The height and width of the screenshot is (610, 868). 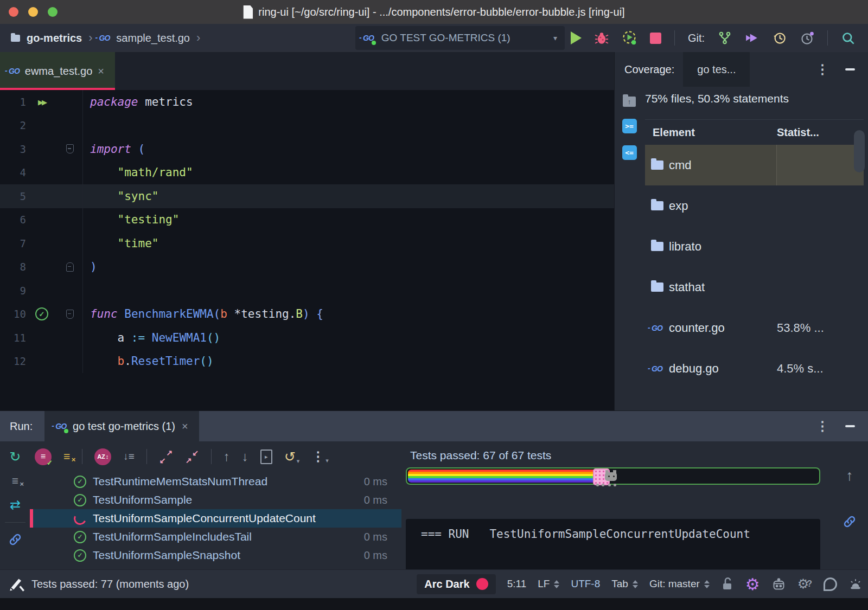 I want to click on test-row: ✓TestUniformSample0 ms, so click(x=216, y=500).